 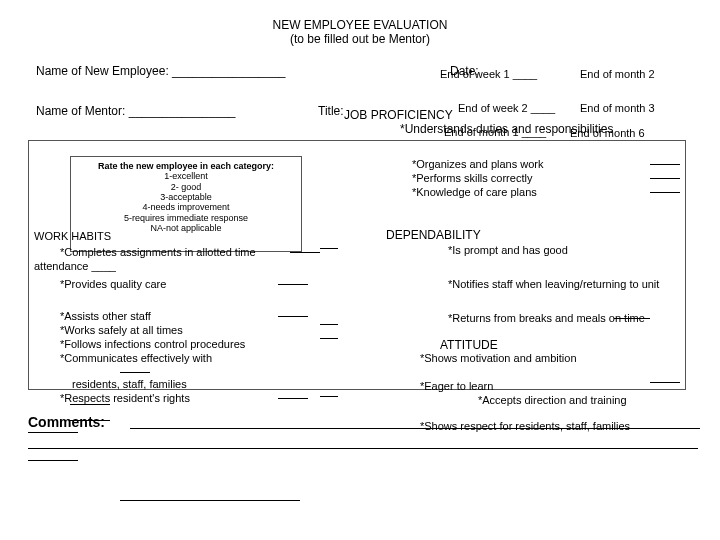 I want to click on rating-4: 4-needs improvement, so click(x=186, y=207).